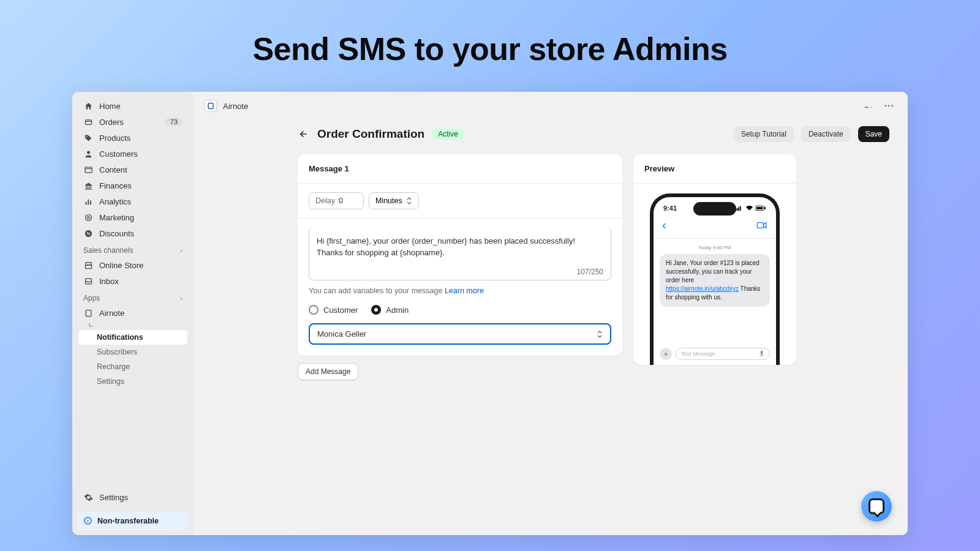 The image size is (980, 551). Describe the element at coordinates (88, 233) in the screenshot. I see `discount-icon: %` at that location.